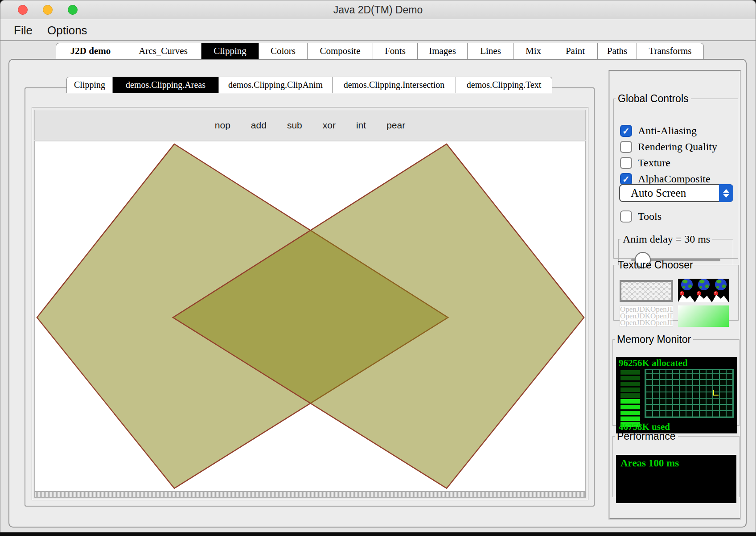  What do you see at coordinates (230, 51) in the screenshot?
I see `tab-clipping: Clipping` at bounding box center [230, 51].